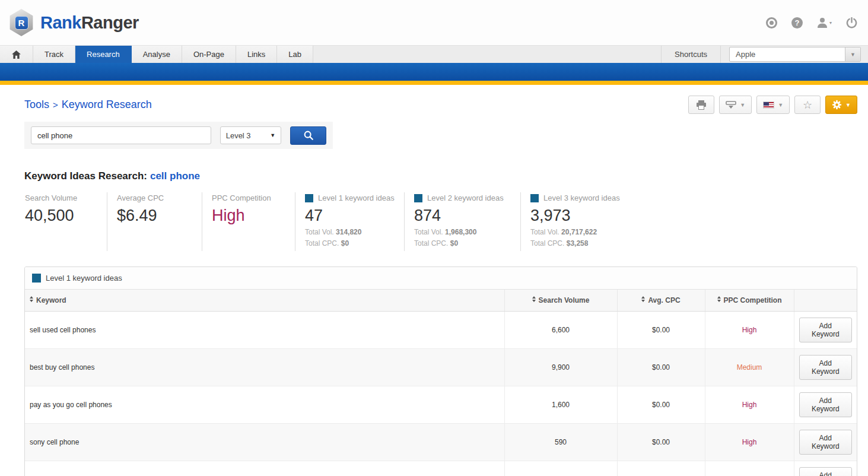  I want to click on nav-home-tab, so click(17, 55).